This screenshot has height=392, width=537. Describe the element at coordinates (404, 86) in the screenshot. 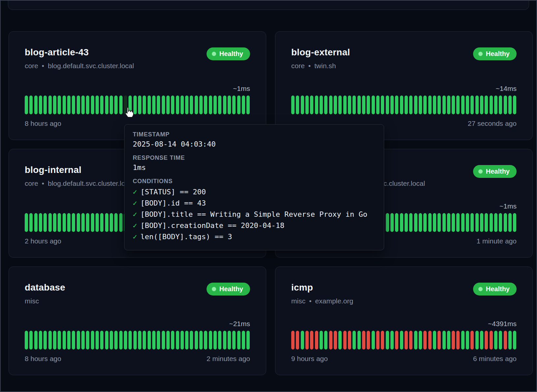

I see `endpoint-card-blog-external: blog-external core•twin.sh Healthy ~14ms…` at that location.